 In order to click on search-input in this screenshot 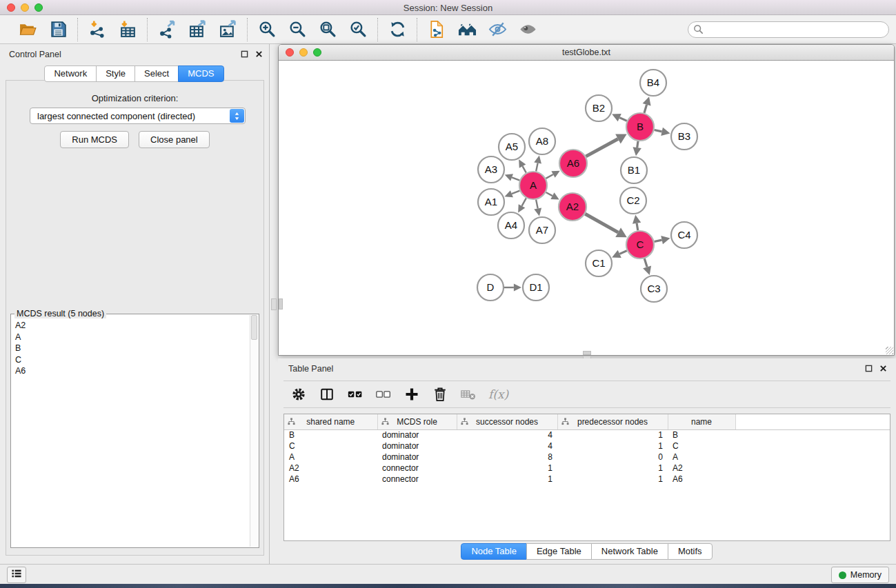, I will do `click(788, 30)`.